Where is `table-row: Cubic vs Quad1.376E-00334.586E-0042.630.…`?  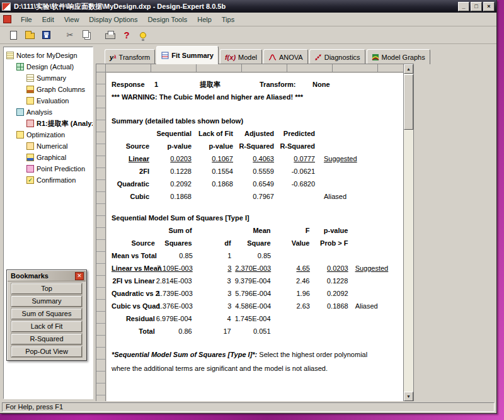
table-row: Cubic vs Quad1.376E-00334.586E-0042.630.… is located at coordinates (258, 306).